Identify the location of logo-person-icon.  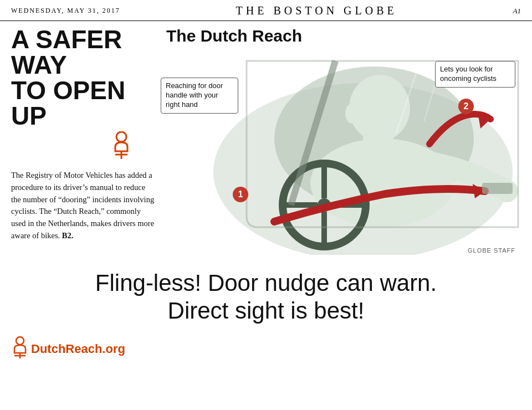
(20, 349).